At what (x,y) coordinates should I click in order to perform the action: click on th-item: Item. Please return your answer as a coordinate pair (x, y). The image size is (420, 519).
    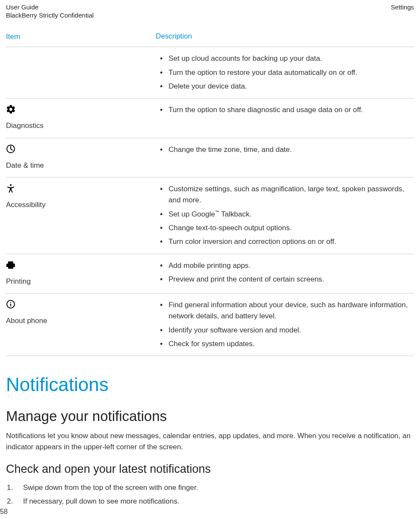
    Looking at the image, I should click on (81, 37).